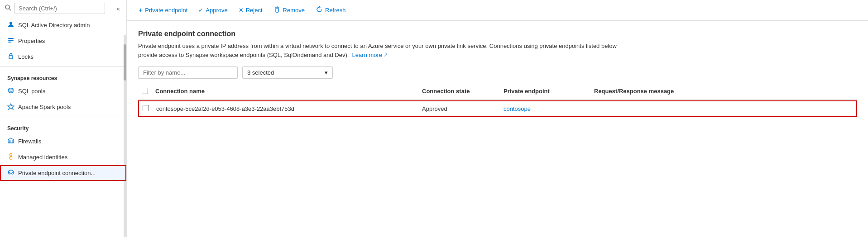  Describe the element at coordinates (11, 157) in the screenshot. I see `managed-id-icon` at that location.